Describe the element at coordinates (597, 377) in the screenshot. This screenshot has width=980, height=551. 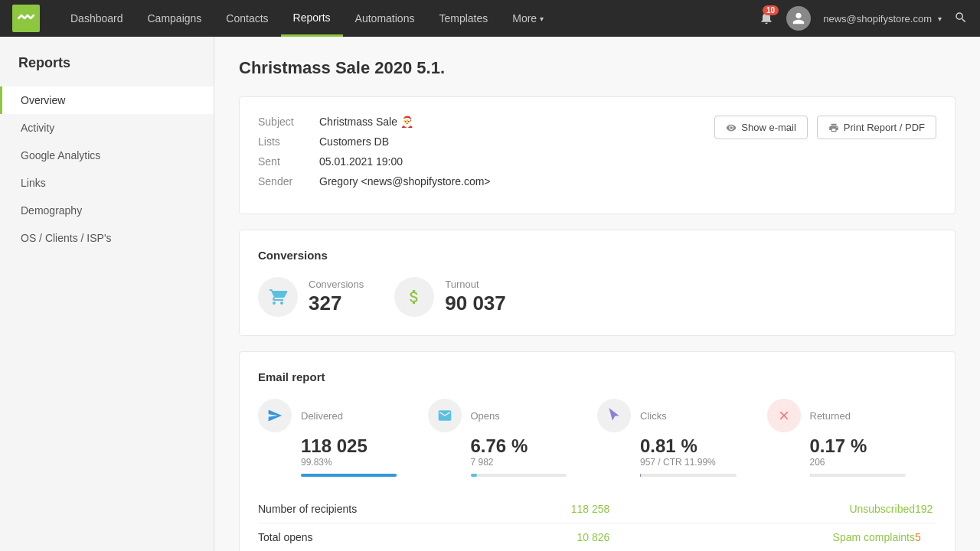
I see `email-report-title: Email report` at that location.